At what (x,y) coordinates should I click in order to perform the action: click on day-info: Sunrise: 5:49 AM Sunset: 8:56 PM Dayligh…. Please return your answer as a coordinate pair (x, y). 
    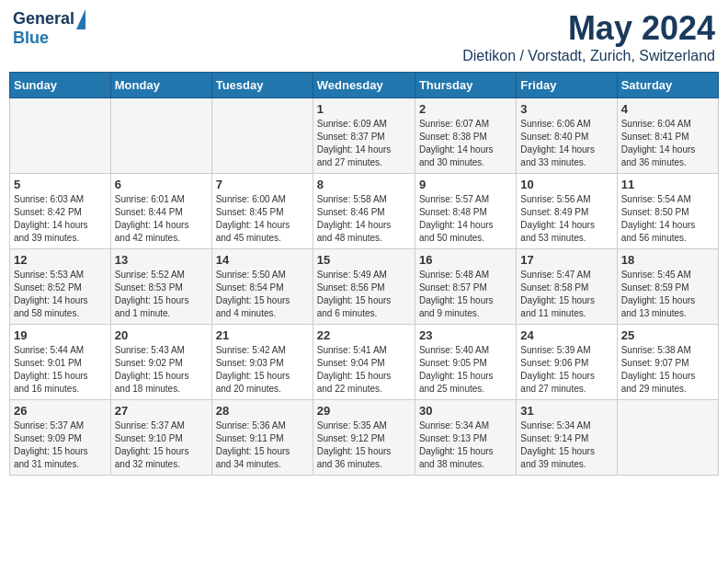
    Looking at the image, I should click on (364, 294).